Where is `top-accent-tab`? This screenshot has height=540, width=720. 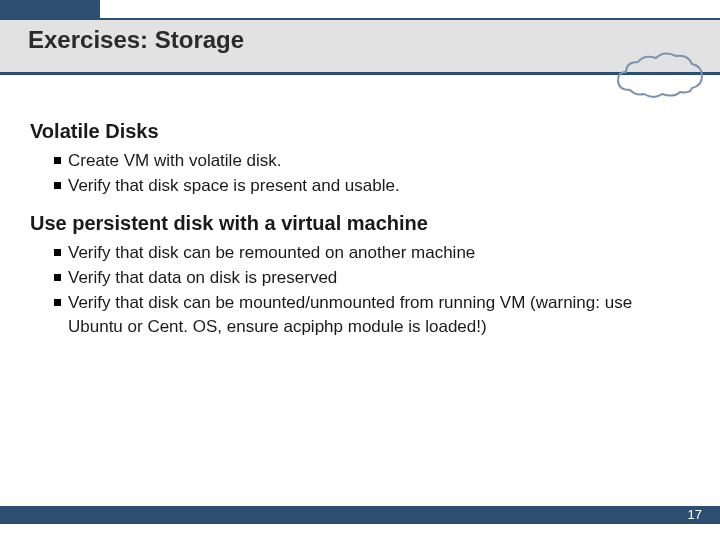
top-accent-tab is located at coordinates (50, 9).